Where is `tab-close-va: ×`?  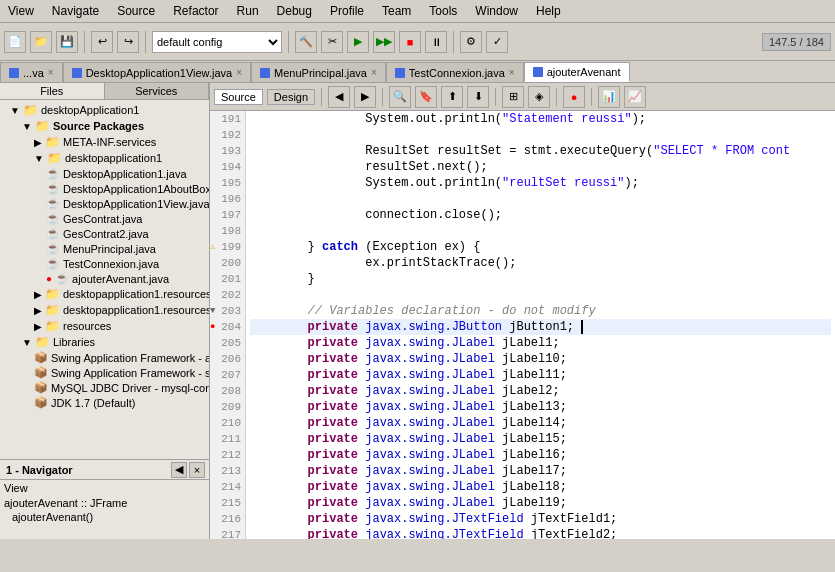
tab-close-va: × is located at coordinates (51, 72).